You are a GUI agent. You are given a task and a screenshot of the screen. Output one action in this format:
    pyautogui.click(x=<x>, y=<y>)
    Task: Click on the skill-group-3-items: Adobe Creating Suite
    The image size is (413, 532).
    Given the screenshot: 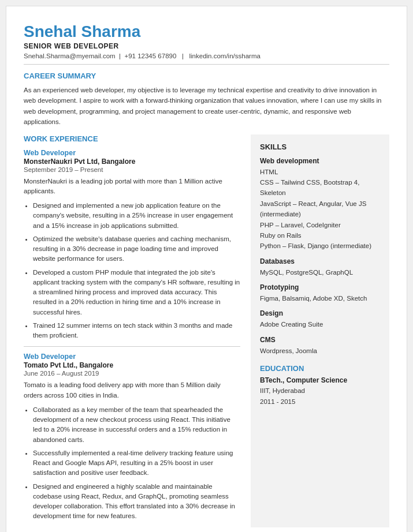 What is the action you would take?
    pyautogui.click(x=321, y=324)
    